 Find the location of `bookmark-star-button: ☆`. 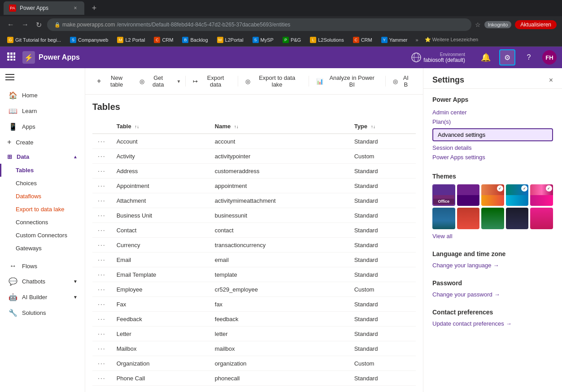

bookmark-star-button: ☆ is located at coordinates (478, 25).